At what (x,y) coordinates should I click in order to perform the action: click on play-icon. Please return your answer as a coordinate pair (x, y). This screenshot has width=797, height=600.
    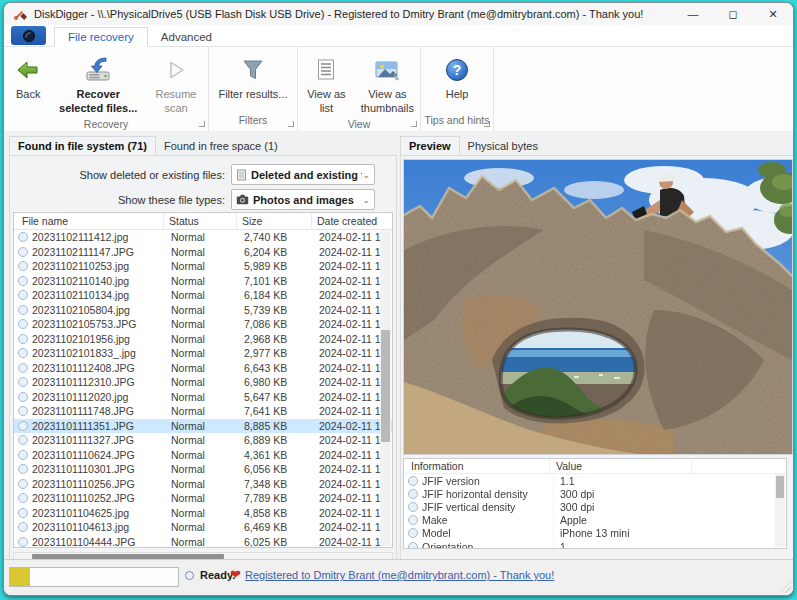
    Looking at the image, I should click on (176, 70).